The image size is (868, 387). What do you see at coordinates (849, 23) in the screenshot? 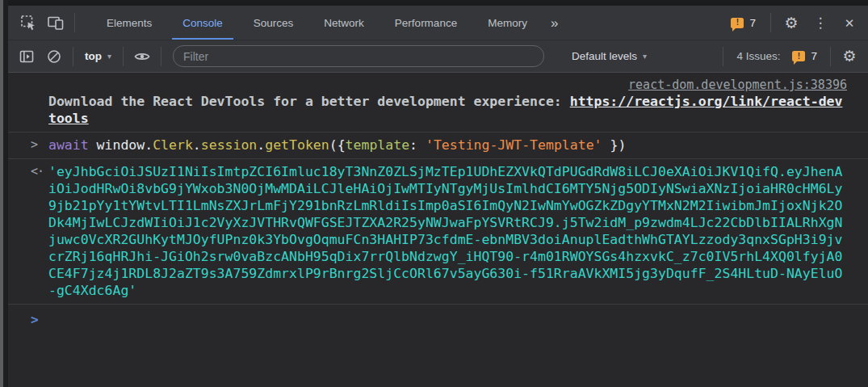
I see `close-icon: ✕` at bounding box center [849, 23].